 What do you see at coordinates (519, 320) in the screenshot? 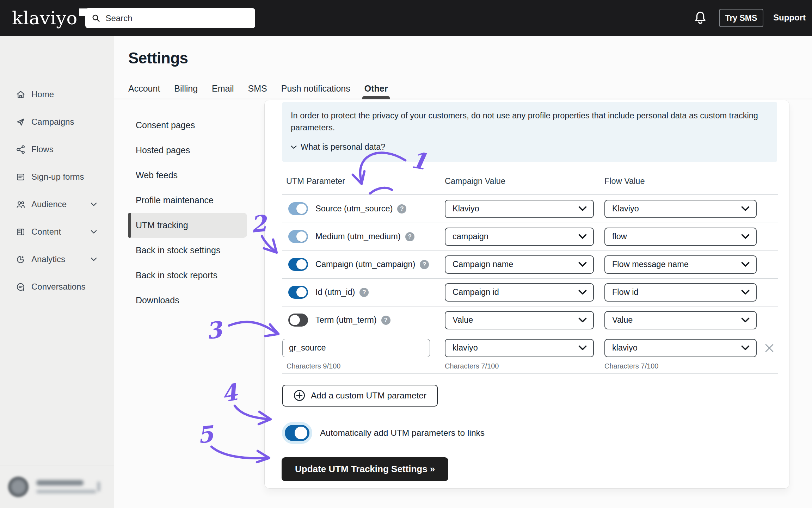
I see `term-campaign-select: Value` at bounding box center [519, 320].